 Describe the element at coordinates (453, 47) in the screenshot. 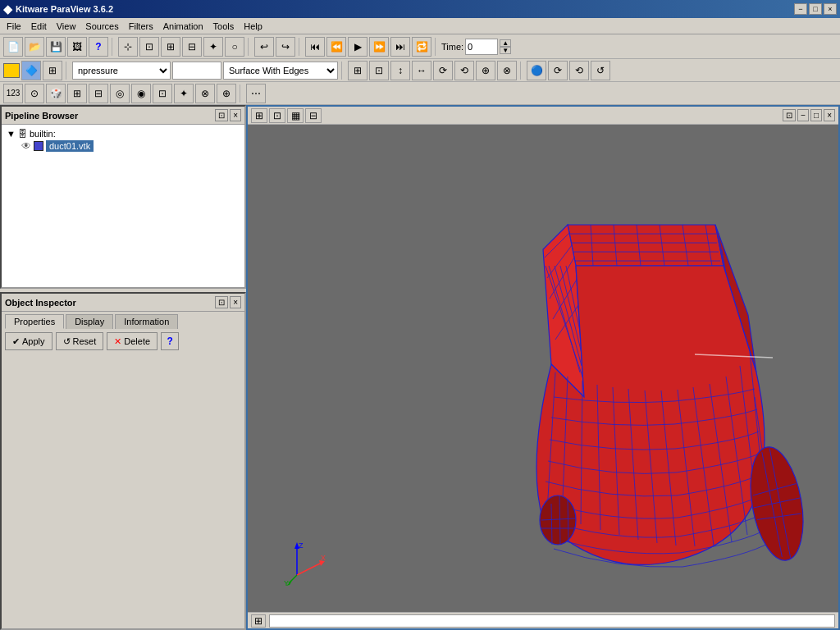

I see `time-label: Time:` at that location.